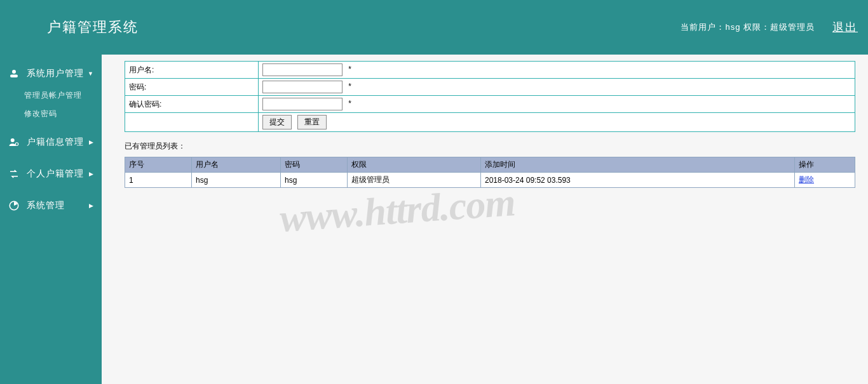  I want to click on list-caption: 已有管理员列表：, so click(490, 146).